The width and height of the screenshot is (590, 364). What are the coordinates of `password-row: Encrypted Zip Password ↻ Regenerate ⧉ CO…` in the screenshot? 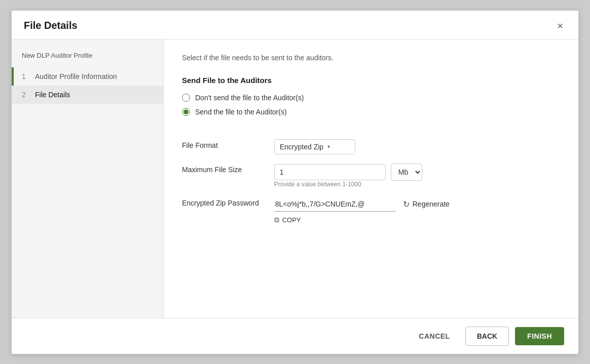 It's located at (316, 210).